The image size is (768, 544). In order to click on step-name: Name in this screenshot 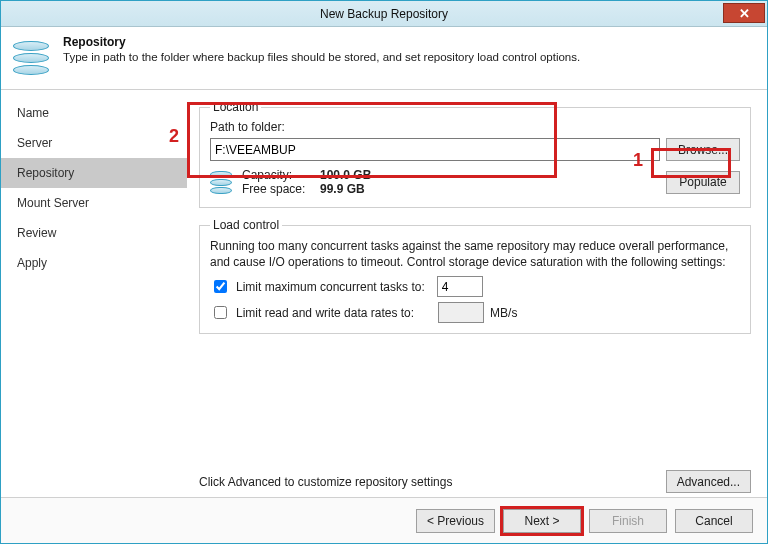, I will do `click(94, 113)`.